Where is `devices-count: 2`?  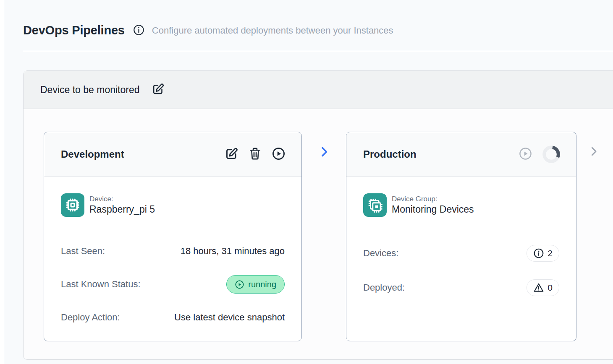 devices-count: 2 is located at coordinates (550, 253).